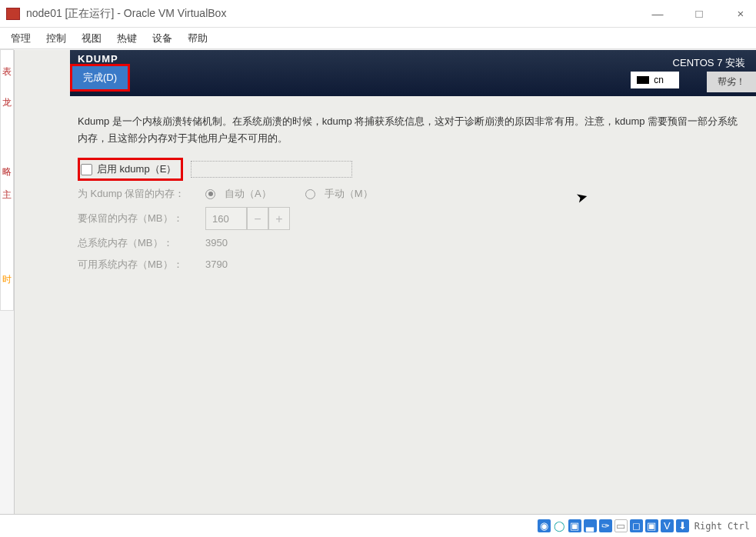 The height and width of the screenshot is (537, 756). Describe the element at coordinates (575, 526) in the screenshot. I see `audio-icon: ▣` at that location.